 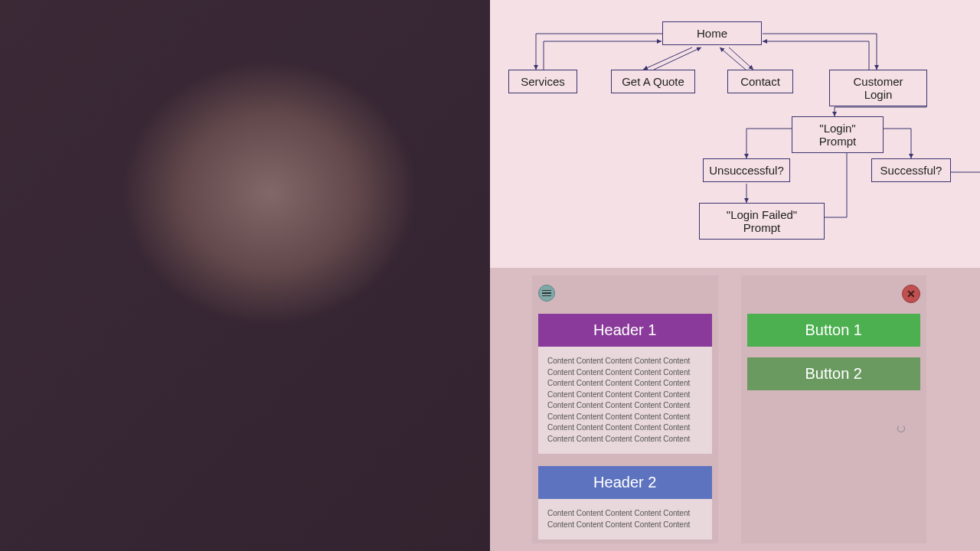 I want to click on node-contact: Contact, so click(x=760, y=81).